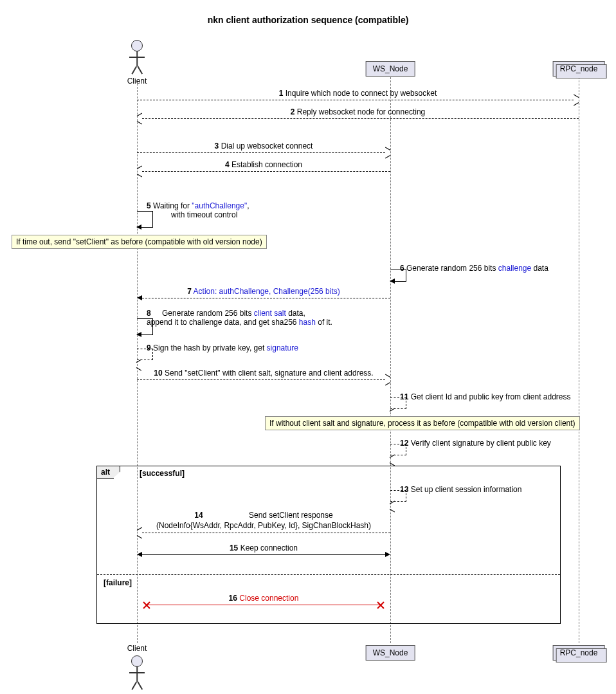 This screenshot has height=694, width=616. Describe the element at coordinates (476, 443) in the screenshot. I see `msg-12-label: 12 Verify client signature by client pub…` at that location.